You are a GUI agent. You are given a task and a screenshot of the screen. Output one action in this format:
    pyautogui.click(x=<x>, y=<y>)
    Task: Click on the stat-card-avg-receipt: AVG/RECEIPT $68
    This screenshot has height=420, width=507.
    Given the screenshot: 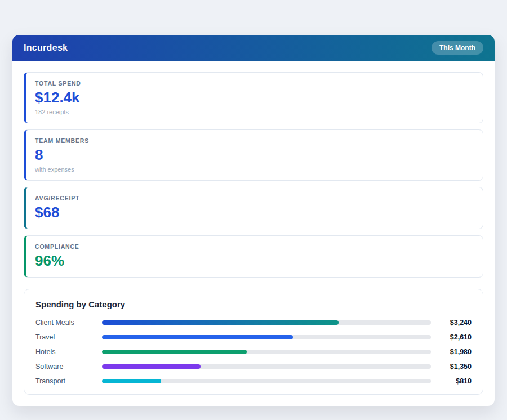 What is the action you would take?
    pyautogui.click(x=254, y=208)
    